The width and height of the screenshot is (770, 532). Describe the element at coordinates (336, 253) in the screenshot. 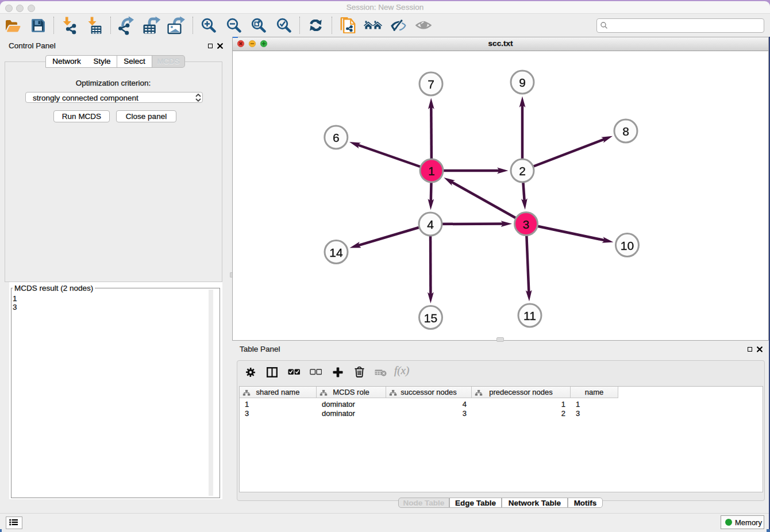

I see `svg-text: 14` at that location.